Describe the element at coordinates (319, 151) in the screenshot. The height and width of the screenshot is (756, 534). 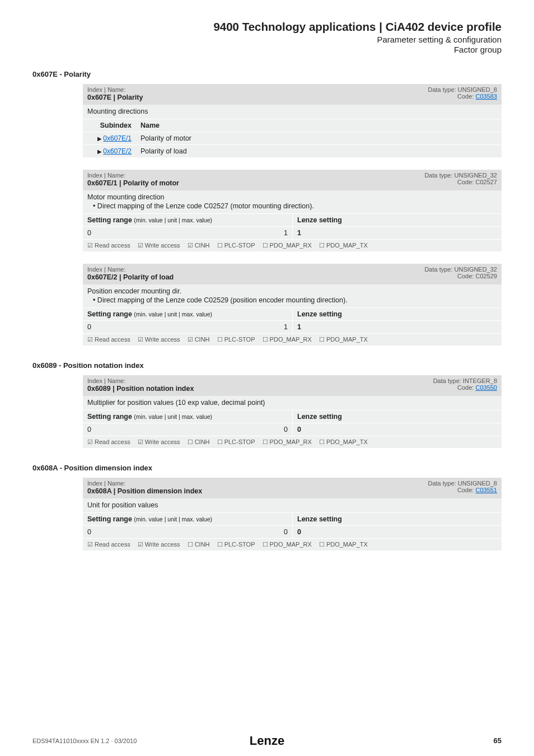
I see `name-cell: Polarity of load` at that location.